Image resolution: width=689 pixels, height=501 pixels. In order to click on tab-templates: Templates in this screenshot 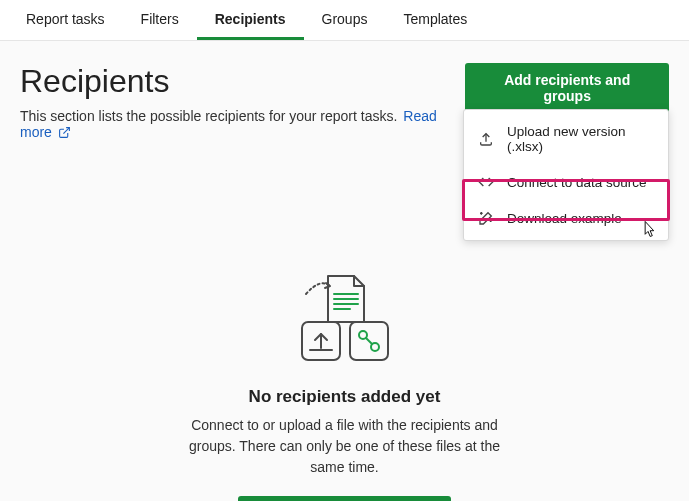, I will do `click(435, 20)`.